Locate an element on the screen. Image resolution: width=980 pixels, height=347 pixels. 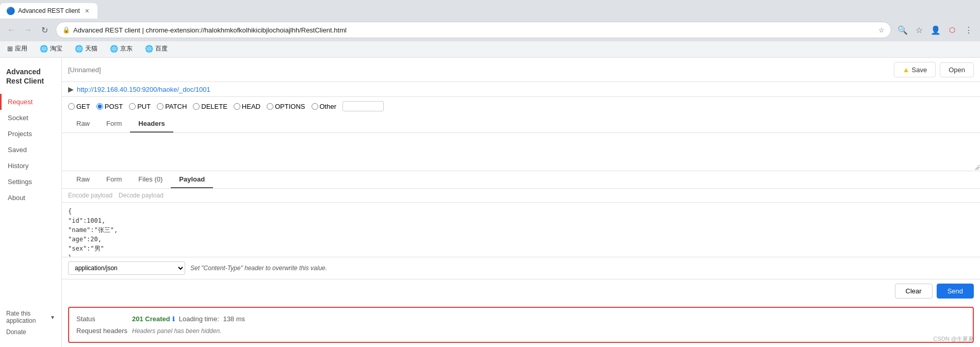
tab-form-payload: Form is located at coordinates (114, 179).